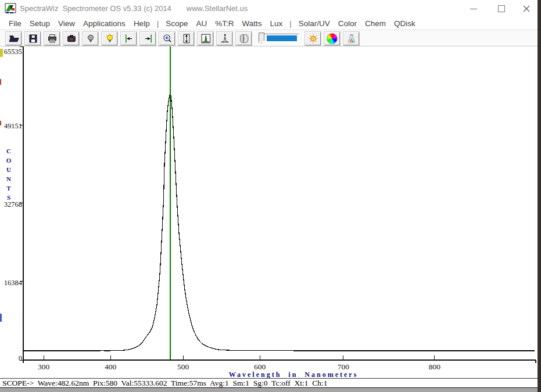 The width and height of the screenshot is (541, 392). Describe the element at coordinates (110, 367) in the screenshot. I see `x-axis-tick-label: 400` at that location.